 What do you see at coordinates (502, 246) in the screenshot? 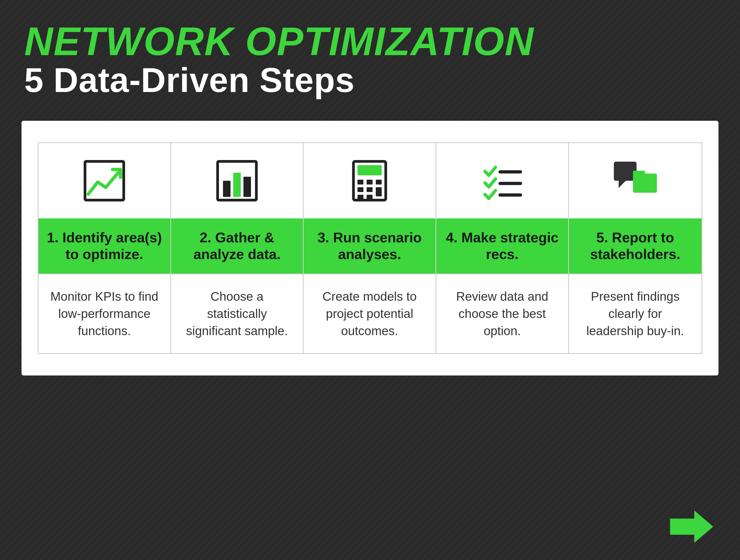
I see `step-label-row-4: 4. Make strategic recs.` at bounding box center [502, 246].